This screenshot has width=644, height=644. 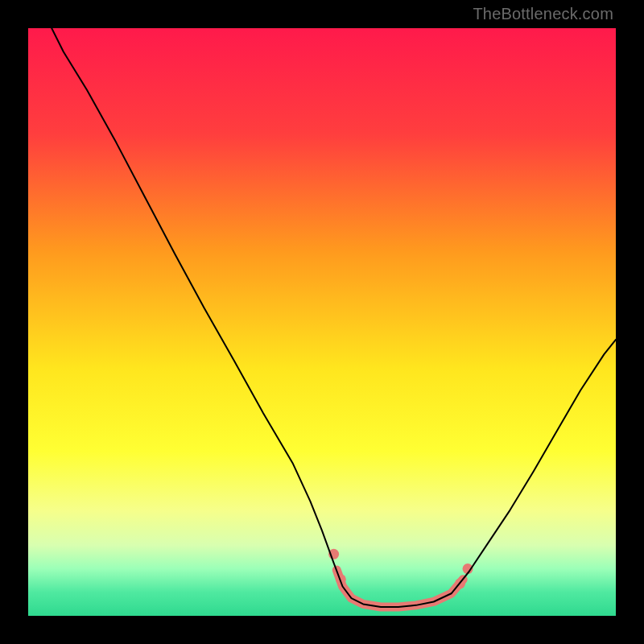 I want to click on watermark-text: TheBottleneck.com, so click(x=543, y=14).